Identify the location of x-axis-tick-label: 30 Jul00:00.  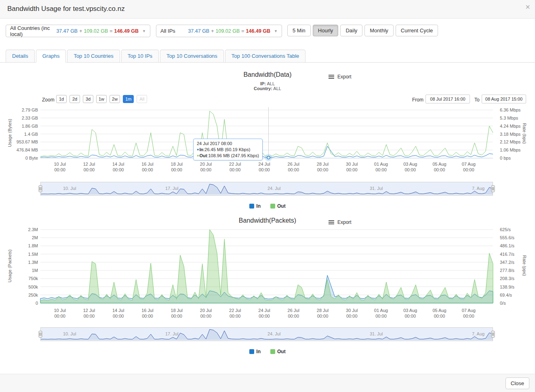
(352, 313).